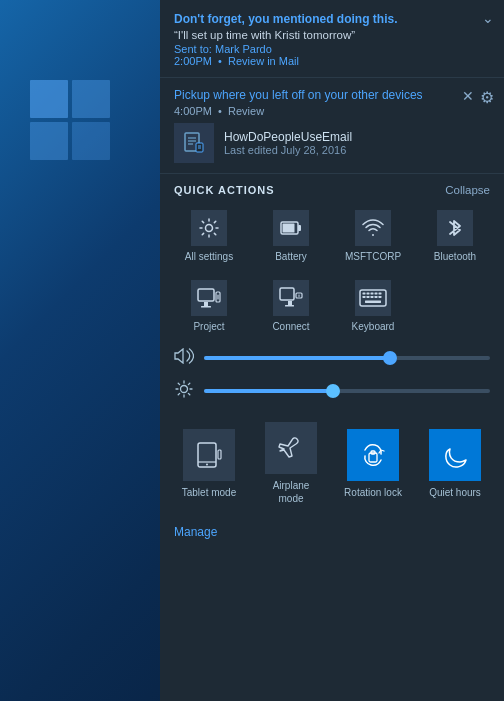 This screenshot has width=504, height=701. What do you see at coordinates (332, 126) in the screenshot?
I see `notification-2: Pickup where you left off on your other …` at bounding box center [332, 126].